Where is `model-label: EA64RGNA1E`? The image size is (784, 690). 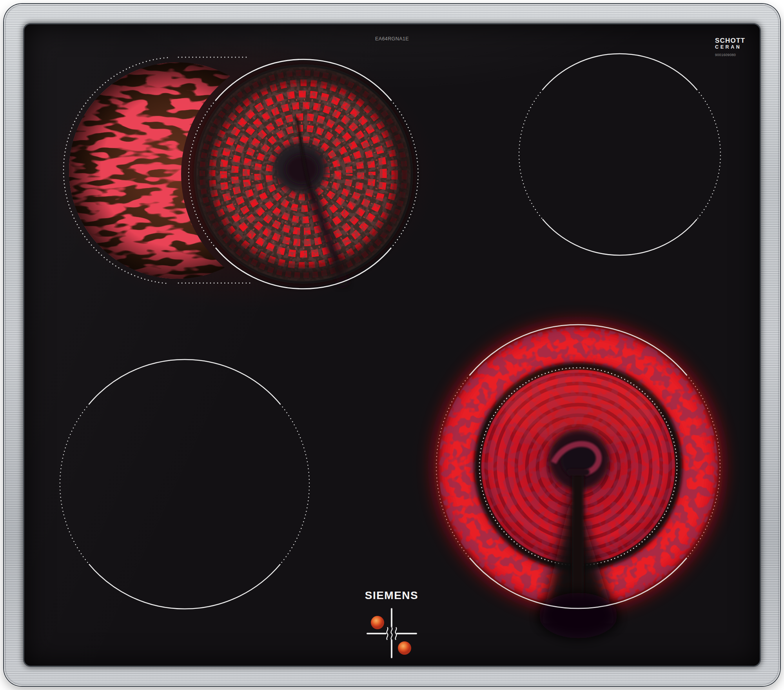 model-label: EA64RGNA1E is located at coordinates (392, 39).